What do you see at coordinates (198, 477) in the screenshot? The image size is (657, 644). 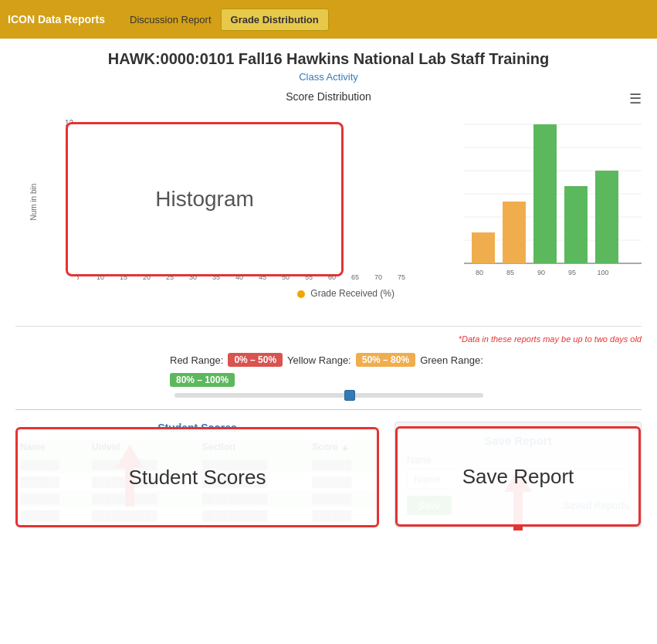 I see `student-scores-overlay: Student Scores` at bounding box center [198, 477].